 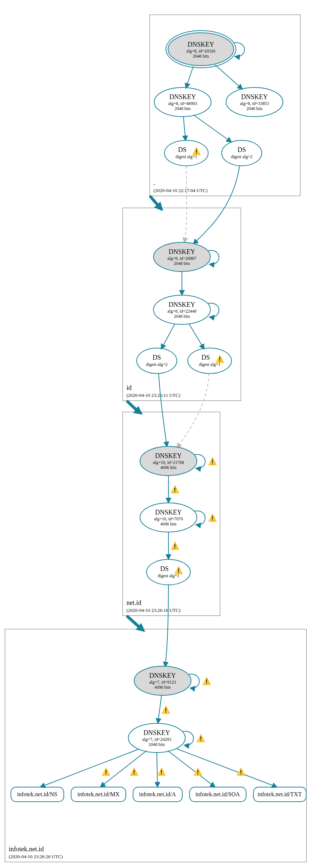 What do you see at coordinates (98, 794) in the screenshot?
I see `svg-text: infotek.net.id/MX` at bounding box center [98, 794].